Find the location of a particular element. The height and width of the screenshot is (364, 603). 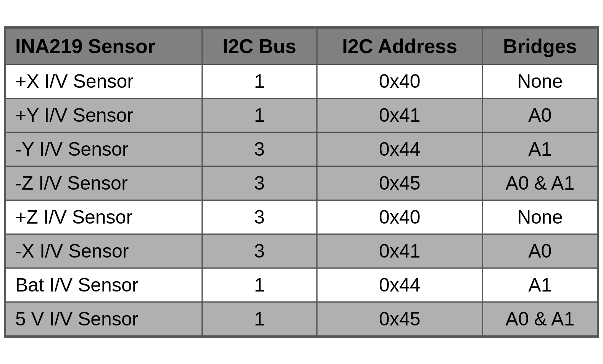

table-header-row: INA219 Sensor I2C Bus I2C Address Bridge… is located at coordinates (302, 47).